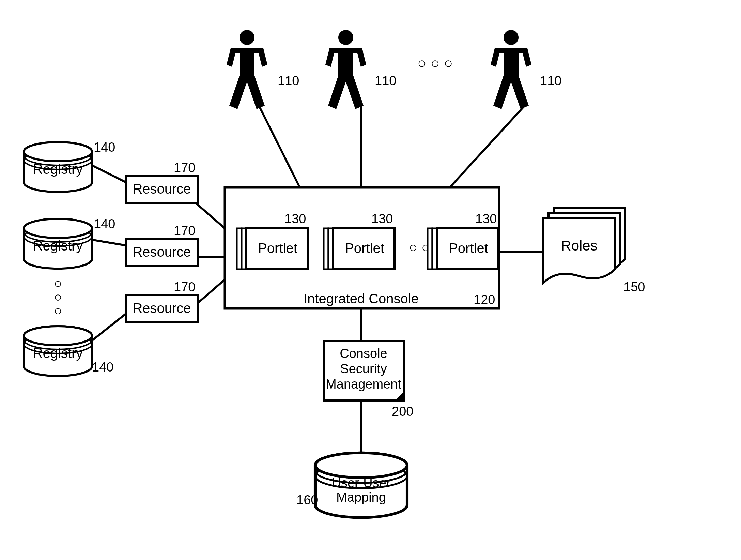  I want to click on console-ref: 120, so click(484, 300).